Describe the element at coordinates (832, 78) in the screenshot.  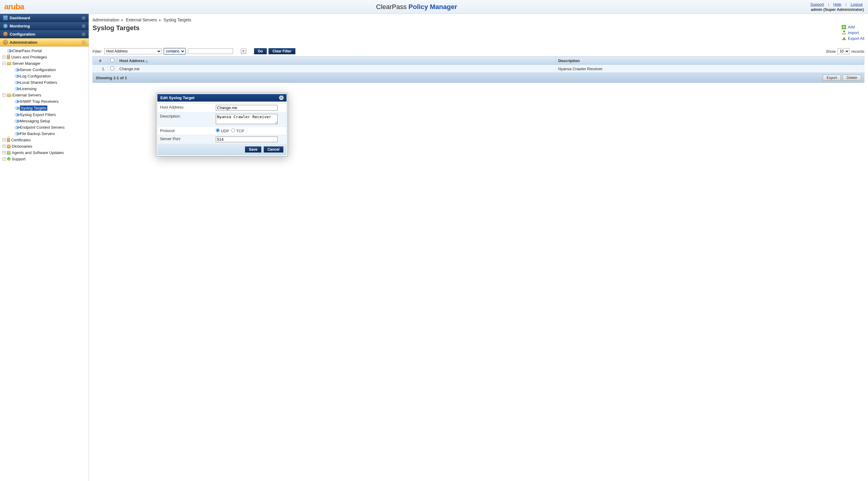
I see `export-button: Export` at that location.